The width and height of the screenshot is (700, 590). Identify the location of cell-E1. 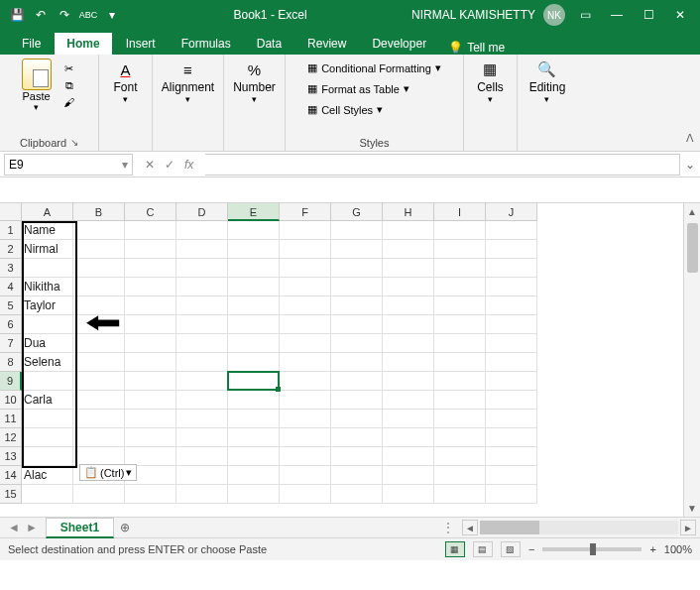
(254, 230).